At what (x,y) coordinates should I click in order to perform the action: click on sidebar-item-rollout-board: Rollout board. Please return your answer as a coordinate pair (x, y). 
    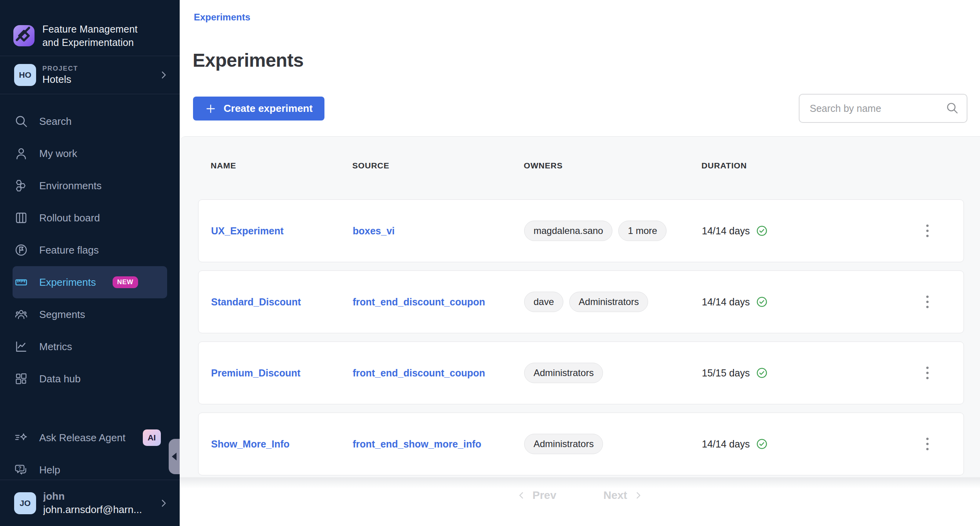
    Looking at the image, I should click on (90, 218).